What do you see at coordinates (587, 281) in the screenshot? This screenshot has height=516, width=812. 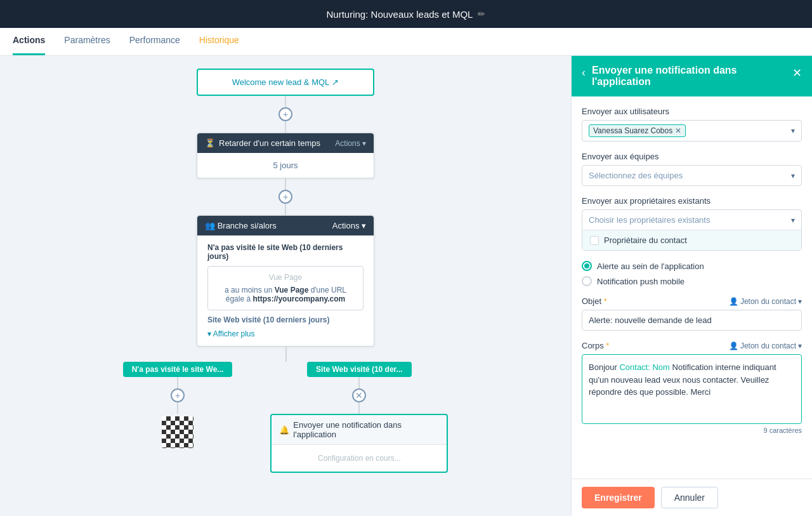 I see `radio-mobile-circle` at bounding box center [587, 281].